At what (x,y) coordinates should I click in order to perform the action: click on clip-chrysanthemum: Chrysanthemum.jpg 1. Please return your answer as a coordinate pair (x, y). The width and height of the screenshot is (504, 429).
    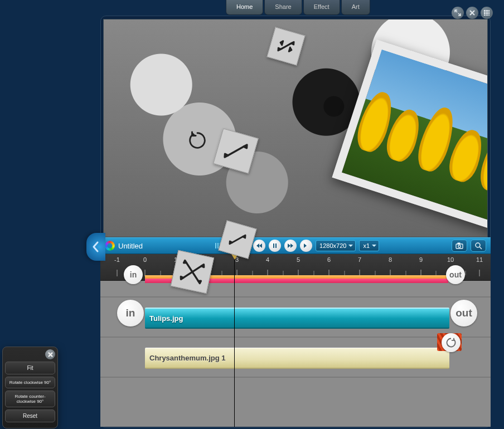
    Looking at the image, I should click on (297, 358).